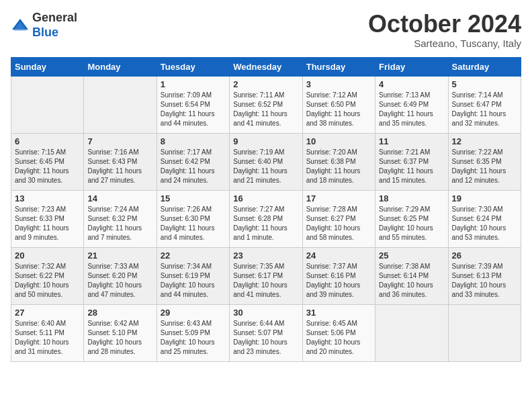  Describe the element at coordinates (266, 338) in the screenshot. I see `day-info: Sunrise: 6:44 AM Sunset: 5:07 PM Dayligh…` at that location.